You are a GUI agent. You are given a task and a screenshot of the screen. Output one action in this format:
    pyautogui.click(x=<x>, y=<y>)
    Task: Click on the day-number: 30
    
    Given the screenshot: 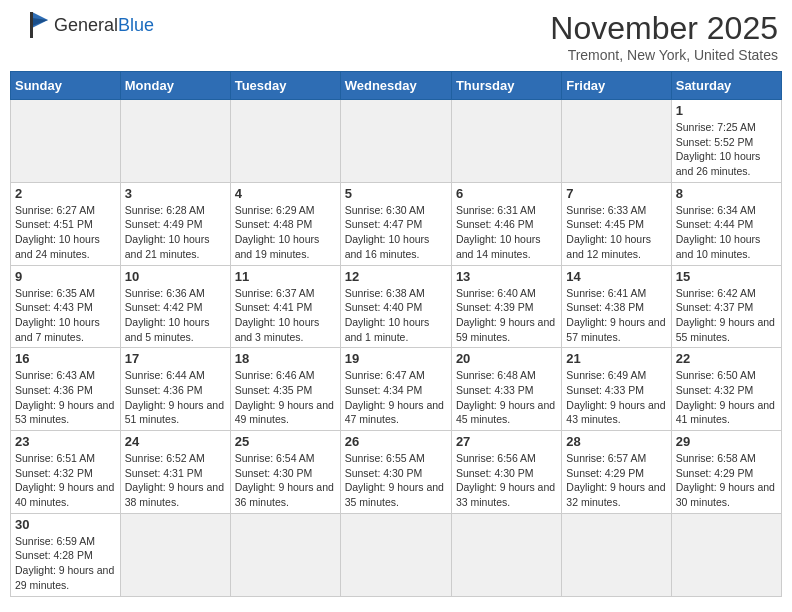 What is the action you would take?
    pyautogui.click(x=66, y=524)
    